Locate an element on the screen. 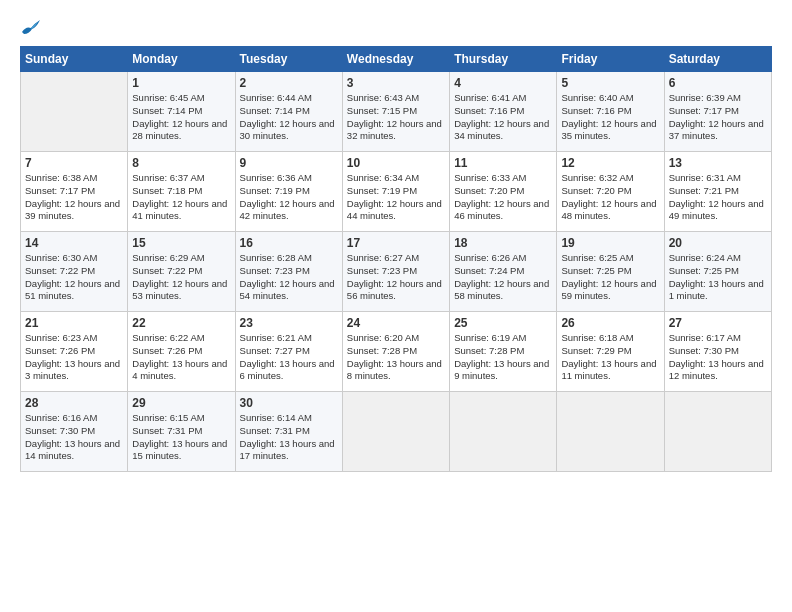 This screenshot has height=612, width=792. calendar-cell: 25Sunrise: 6:19 AMSunset: 7:28 PMDayligh… is located at coordinates (504, 352).